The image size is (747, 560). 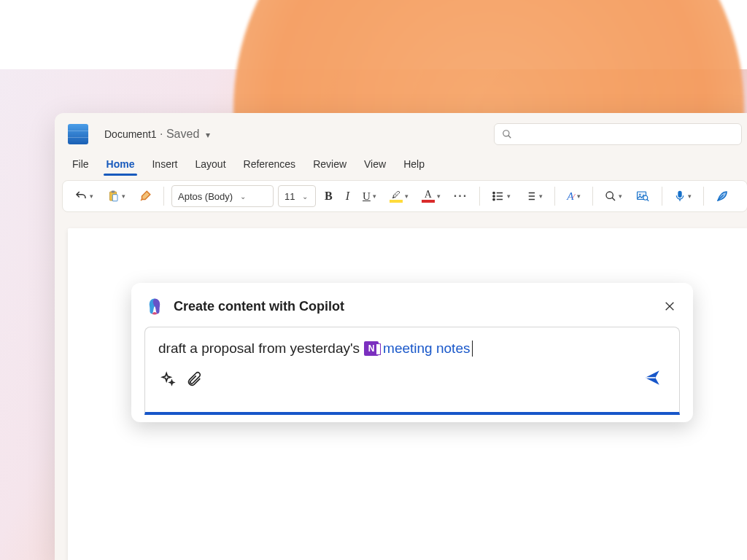 I want to click on copilot-logo-icon, so click(x=155, y=306).